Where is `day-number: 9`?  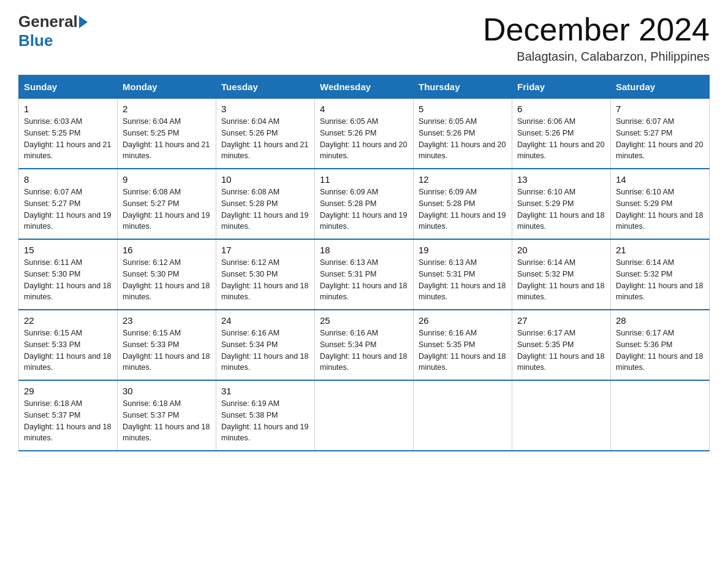 day-number: 9 is located at coordinates (167, 179).